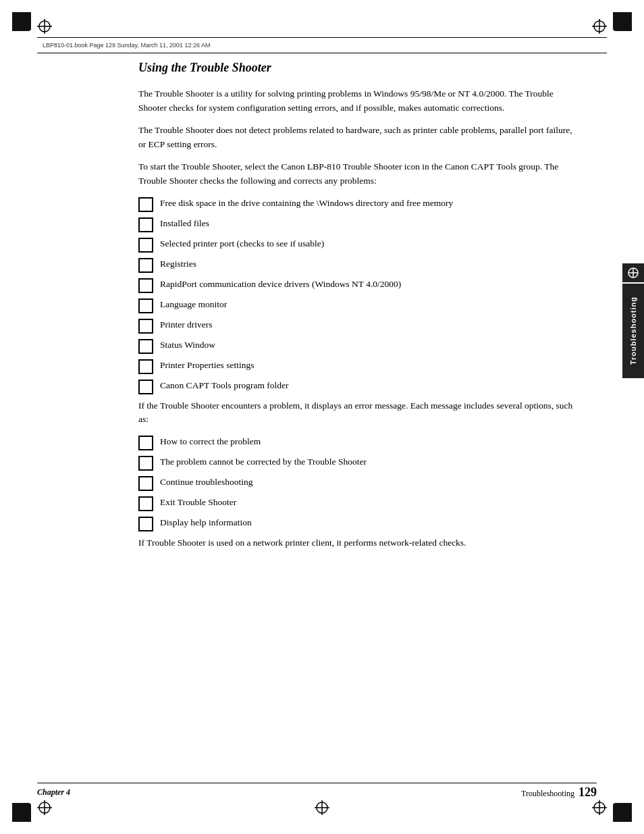  I want to click on item-text: How to correct the problem, so click(211, 442).